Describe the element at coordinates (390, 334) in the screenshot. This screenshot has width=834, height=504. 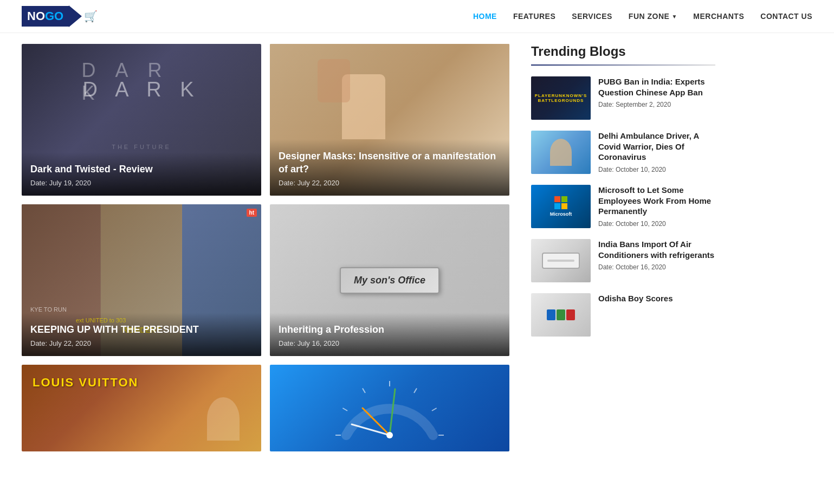
I see `article-overlay: Inheriting a Profession Date: July 16, 2…` at that location.